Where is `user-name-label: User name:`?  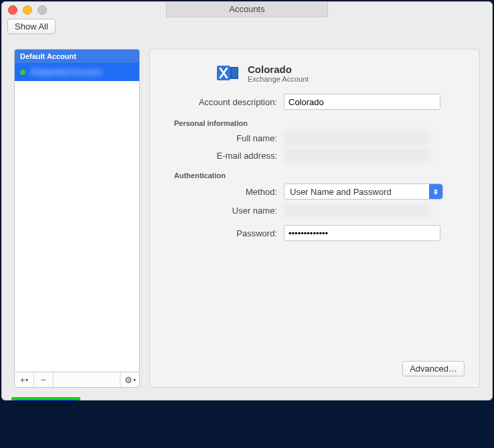
user-name-label: User name: is located at coordinates (221, 210).